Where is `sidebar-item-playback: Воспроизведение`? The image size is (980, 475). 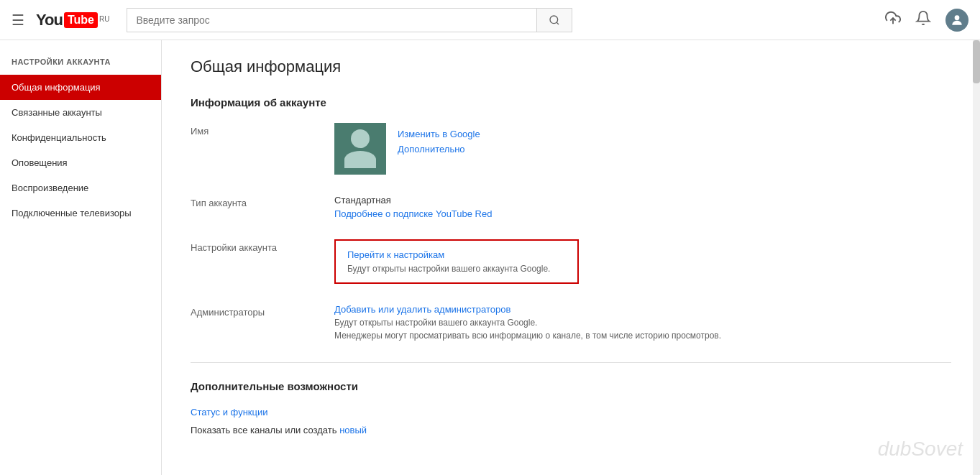
sidebar-item-playback: Воспроизведение is located at coordinates (81, 188).